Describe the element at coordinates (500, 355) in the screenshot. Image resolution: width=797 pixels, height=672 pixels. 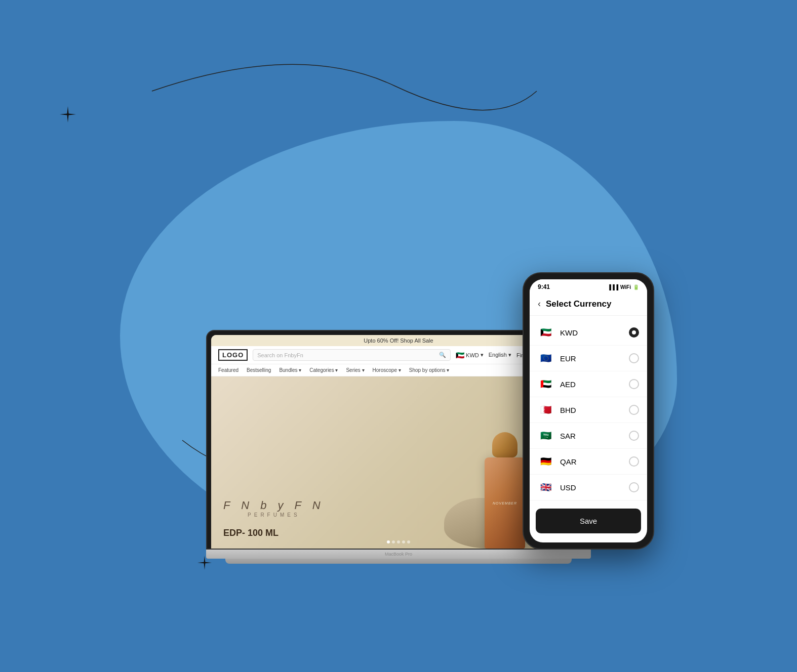
I see `language-selector: English ▾` at that location.